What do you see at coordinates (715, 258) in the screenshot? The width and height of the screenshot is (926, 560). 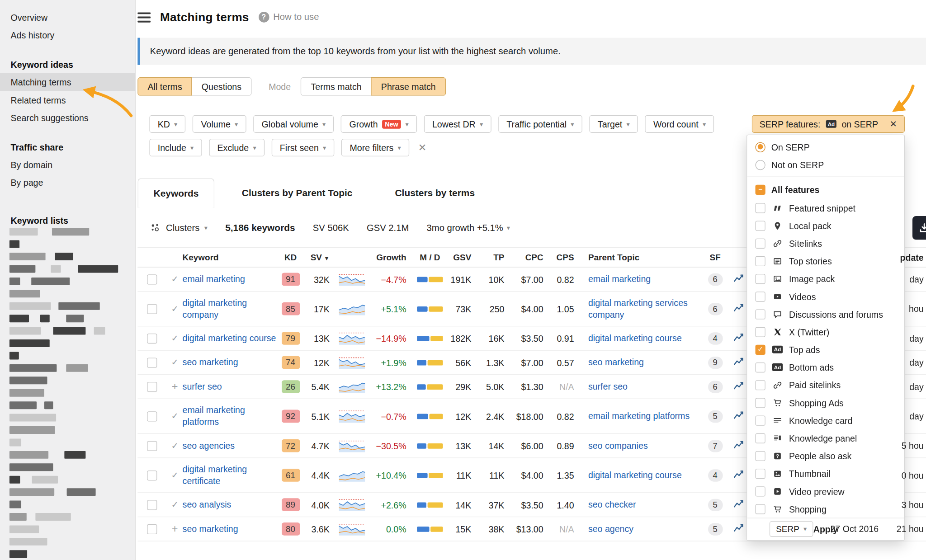 I see `column-header-sf: SF` at bounding box center [715, 258].